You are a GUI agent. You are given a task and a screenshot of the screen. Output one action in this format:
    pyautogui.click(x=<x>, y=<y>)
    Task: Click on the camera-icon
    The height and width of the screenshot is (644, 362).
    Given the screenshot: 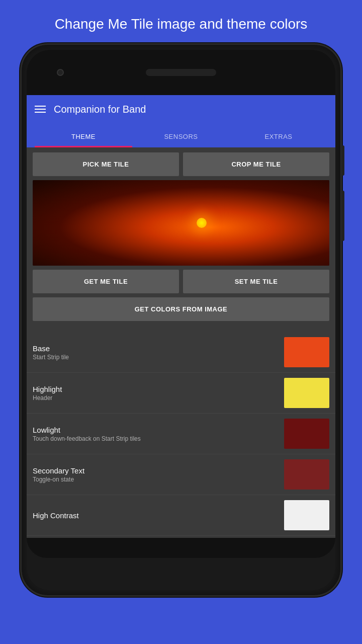 What is the action you would take?
    pyautogui.click(x=60, y=72)
    